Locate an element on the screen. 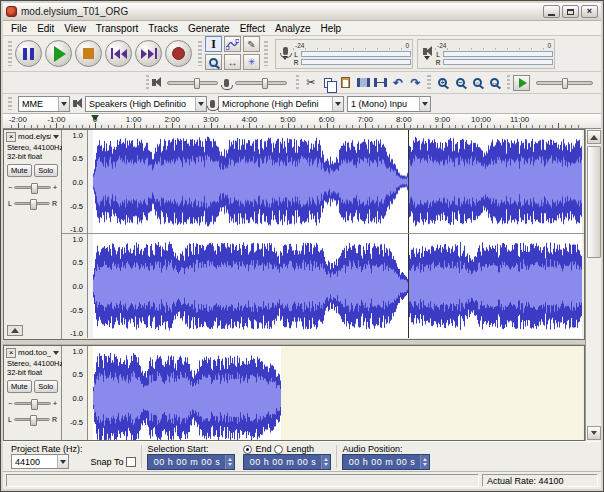 The width and height of the screenshot is (604, 492). scroll-up-button is located at coordinates (594, 137).